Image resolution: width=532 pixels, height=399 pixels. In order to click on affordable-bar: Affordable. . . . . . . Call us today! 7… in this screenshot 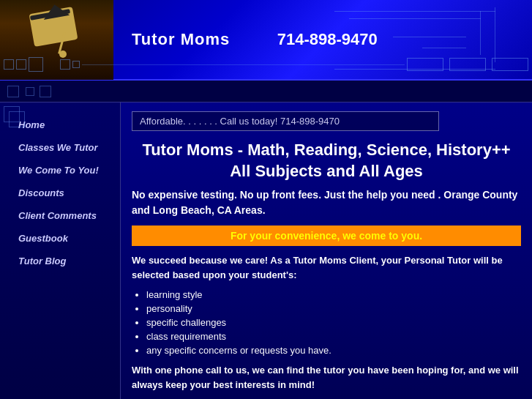, I will do `click(285, 122)`.